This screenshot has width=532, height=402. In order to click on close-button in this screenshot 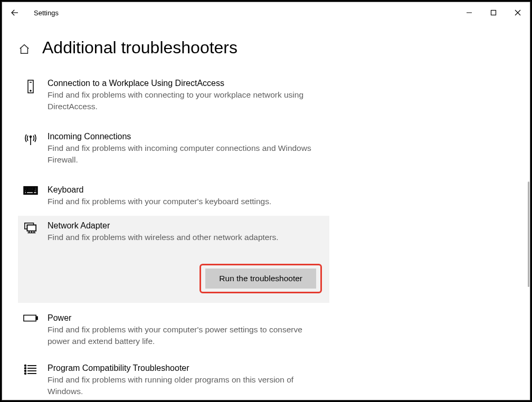, I will do `click(518, 13)`.